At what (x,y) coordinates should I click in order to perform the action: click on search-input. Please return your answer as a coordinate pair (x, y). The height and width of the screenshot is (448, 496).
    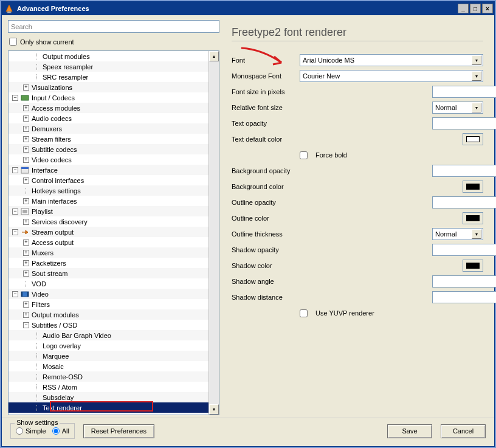
    Looking at the image, I should click on (114, 27).